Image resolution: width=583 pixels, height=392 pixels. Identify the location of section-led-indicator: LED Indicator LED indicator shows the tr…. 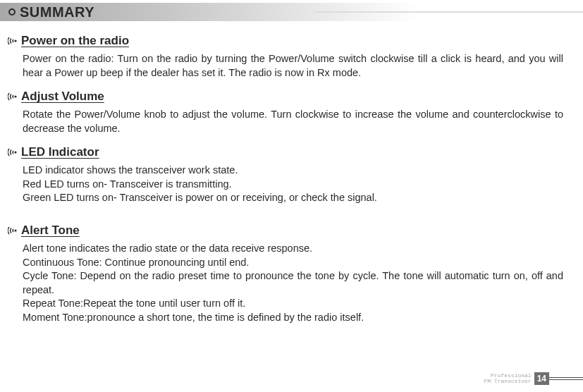
(292, 175).